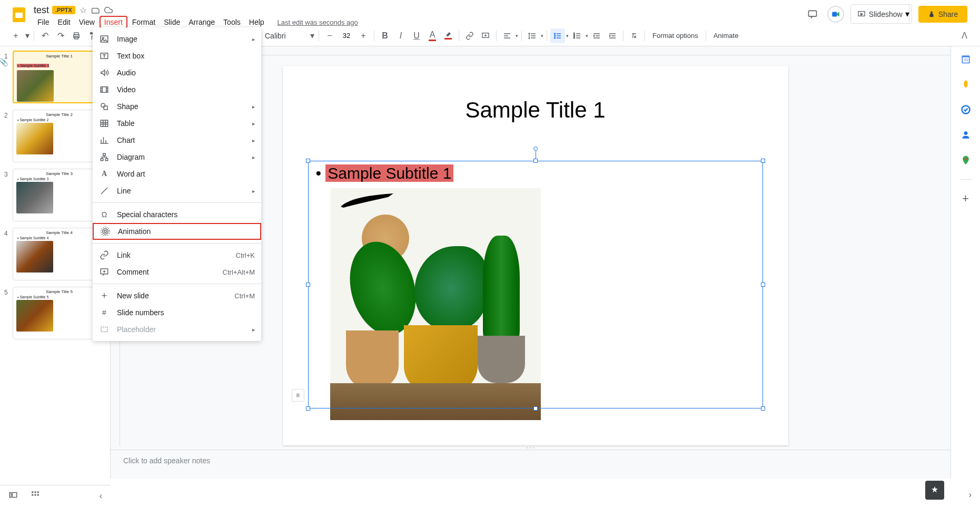  What do you see at coordinates (59, 136) in the screenshot?
I see `slide-thumbnail: Sample Title 2 • Sample Subtitle 2` at bounding box center [59, 136].